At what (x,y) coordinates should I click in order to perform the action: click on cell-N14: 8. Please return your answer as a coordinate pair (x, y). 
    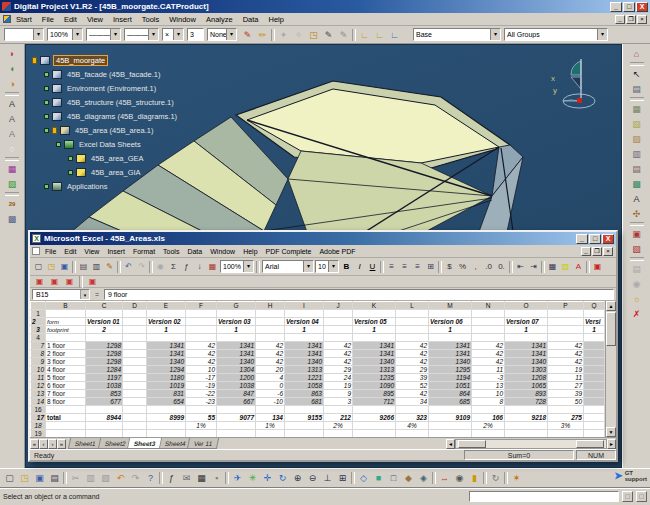
    Looking at the image, I should click on (488, 402).